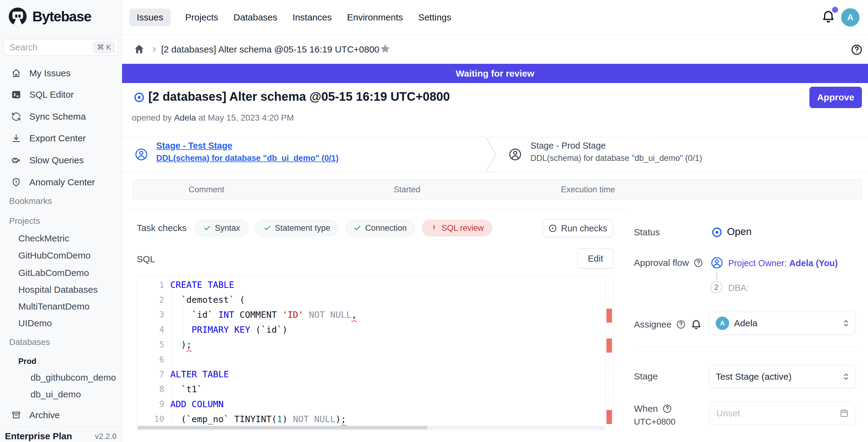 The image size is (868, 442). I want to click on approve-button: Approve, so click(836, 97).